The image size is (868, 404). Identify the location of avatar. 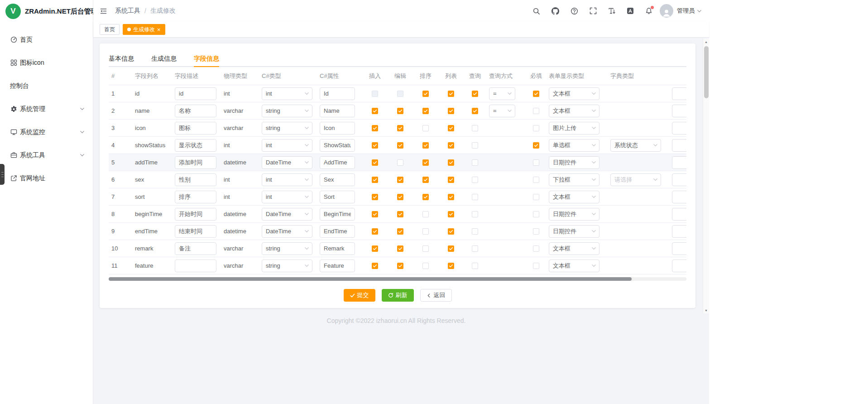
(667, 11).